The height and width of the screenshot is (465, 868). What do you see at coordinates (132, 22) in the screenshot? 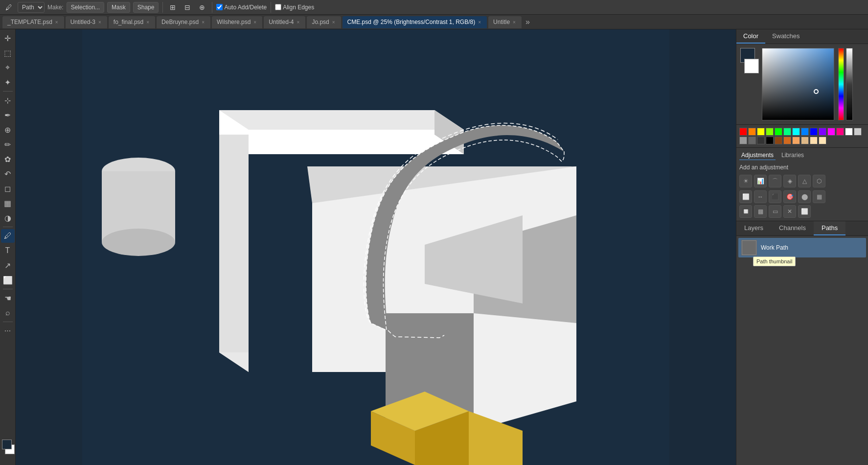
I see `tab-fofinal: fo_final.psd ×` at bounding box center [132, 22].